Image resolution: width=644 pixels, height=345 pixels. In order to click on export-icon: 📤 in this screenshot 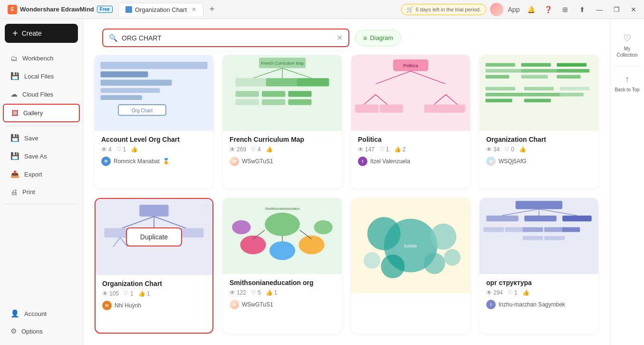, I will do `click(15, 174)`.